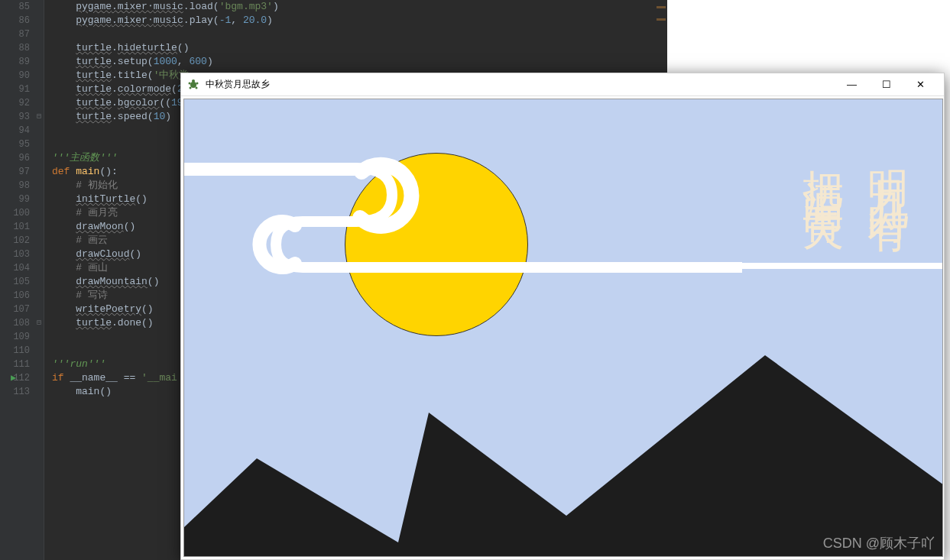 The image size is (950, 560). I want to click on watermark-text: CSDN @顾木子吖, so click(879, 543).